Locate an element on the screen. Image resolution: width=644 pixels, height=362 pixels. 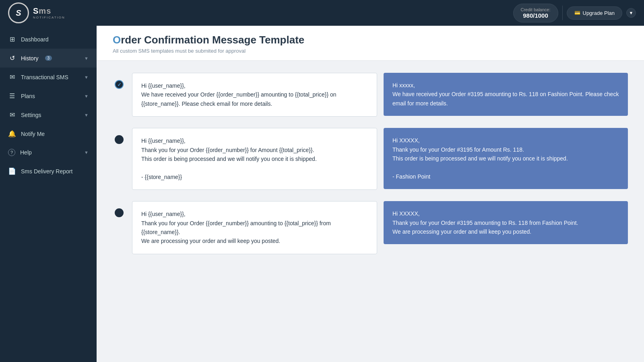
sidebar-item-sms-delivery: 📄 Sms Delivery Report is located at coordinates (48, 171).